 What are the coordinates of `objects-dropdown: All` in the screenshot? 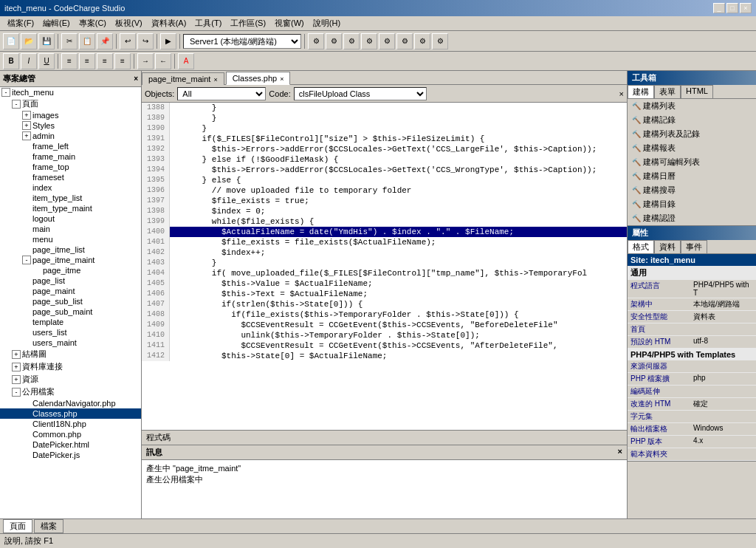 It's located at (221, 94).